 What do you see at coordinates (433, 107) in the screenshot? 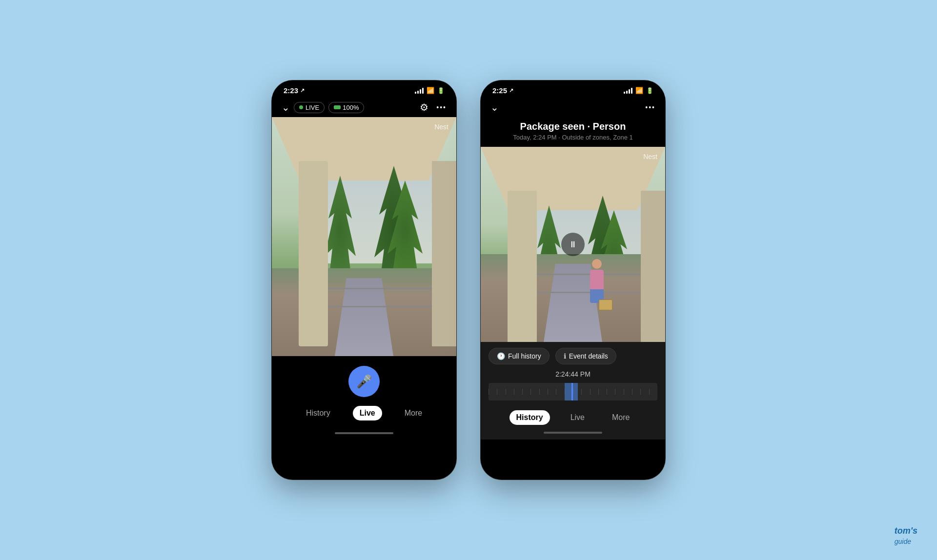
I see `header-right-1: ⚙ •••` at bounding box center [433, 107].